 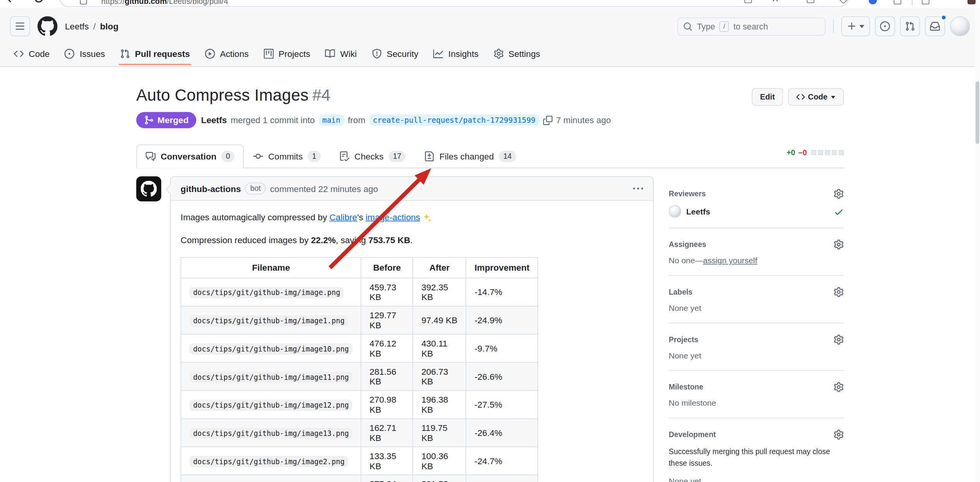 What do you see at coordinates (227, 55) in the screenshot?
I see `nav-tab-actions: Actions` at bounding box center [227, 55].